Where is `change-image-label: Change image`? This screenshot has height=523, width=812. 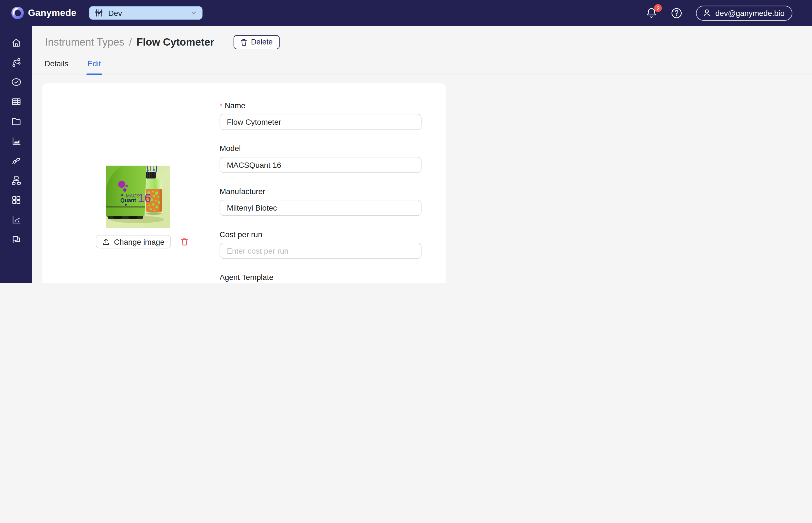 change-image-label: Change image is located at coordinates (139, 242).